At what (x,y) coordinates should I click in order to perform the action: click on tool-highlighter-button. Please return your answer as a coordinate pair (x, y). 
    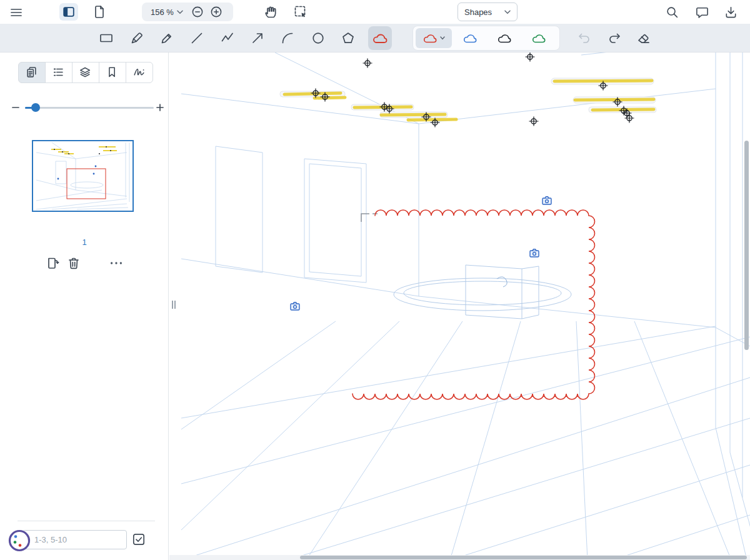
    Looking at the image, I should click on (167, 38).